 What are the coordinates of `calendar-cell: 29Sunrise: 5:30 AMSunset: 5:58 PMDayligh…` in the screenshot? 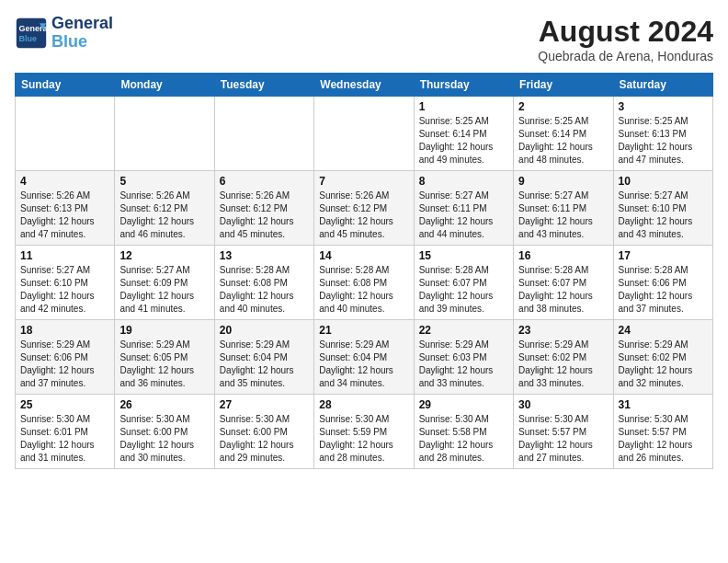 It's located at (463, 432).